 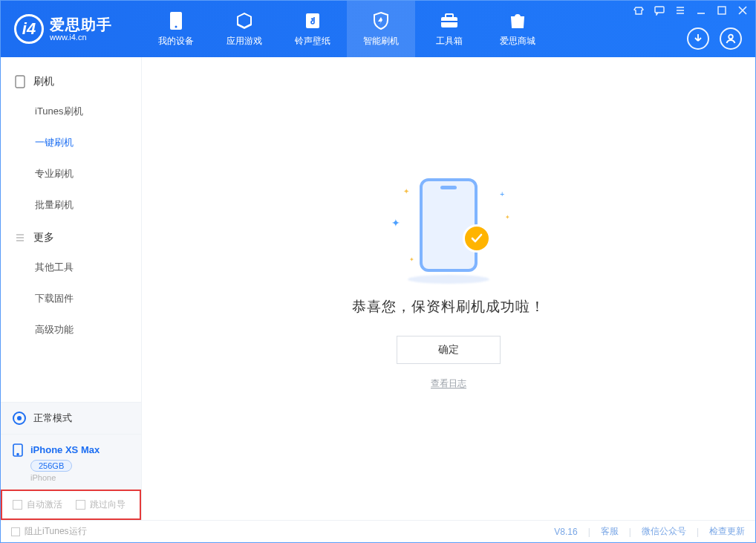 I want to click on tab-label: 我的设备, so click(x=176, y=42).